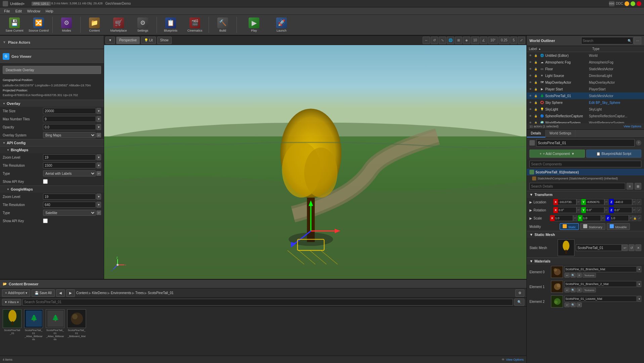 This screenshot has height=363, width=644. Describe the element at coordinates (45, 221) in the screenshot. I see `gm-api-key-checkbox` at that location.